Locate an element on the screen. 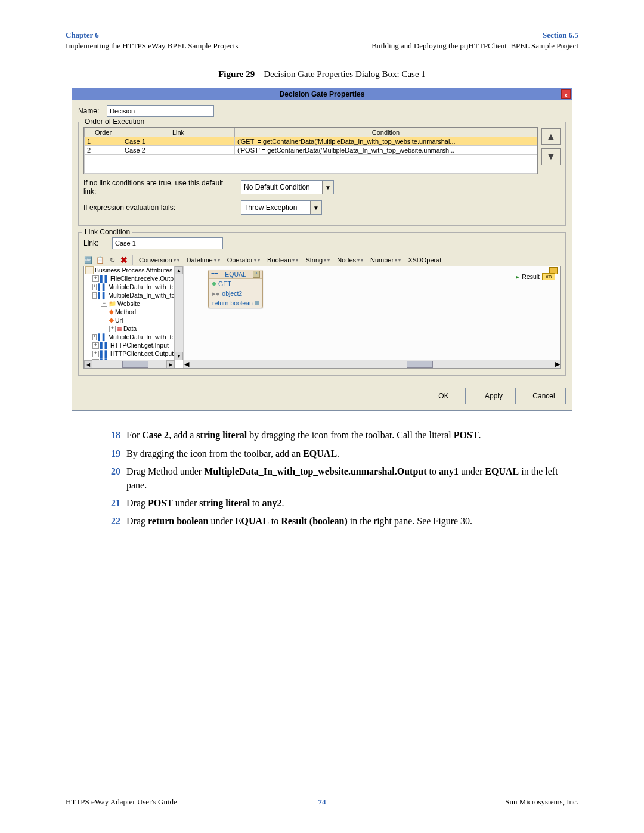  move-down-button: ▼ is located at coordinates (551, 157).